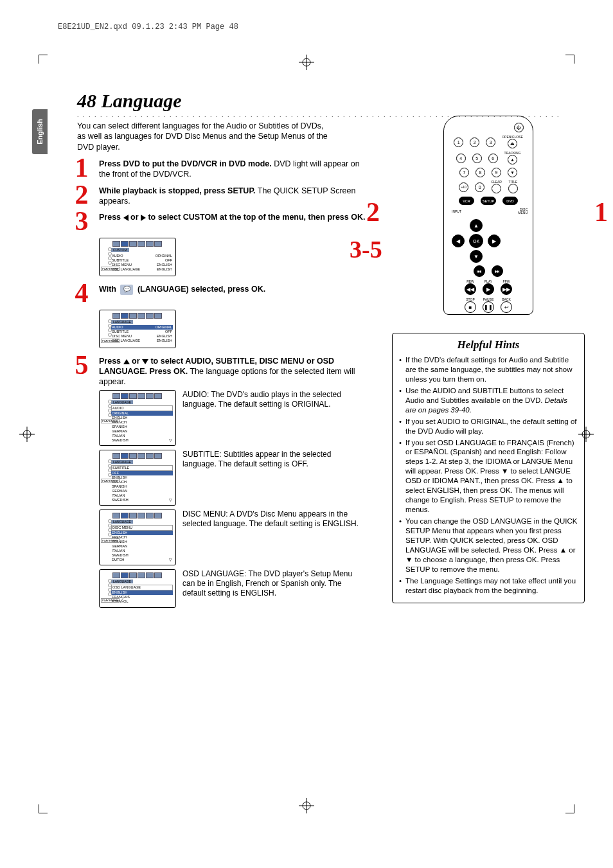  I want to click on hint-item: If the DVD's default settings for Audio …, so click(488, 370).